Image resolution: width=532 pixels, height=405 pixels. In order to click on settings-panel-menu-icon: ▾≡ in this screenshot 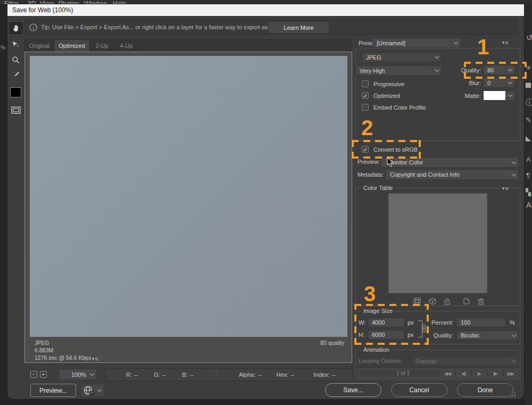, I will do `click(505, 43)`.